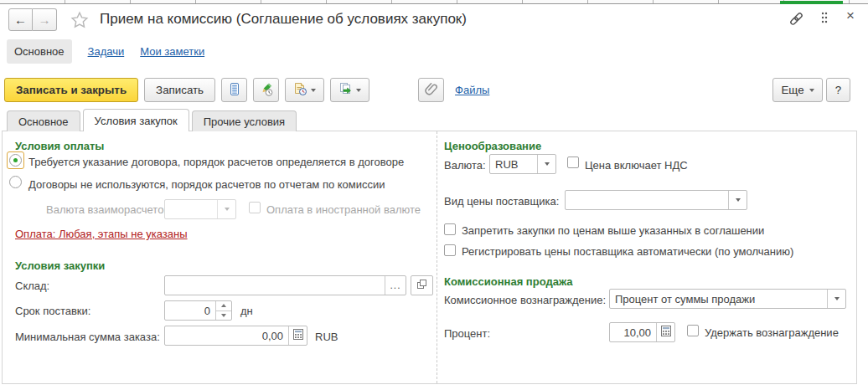  What do you see at coordinates (434, 2) in the screenshot?
I see `browser-tab-strip` at bounding box center [434, 2].